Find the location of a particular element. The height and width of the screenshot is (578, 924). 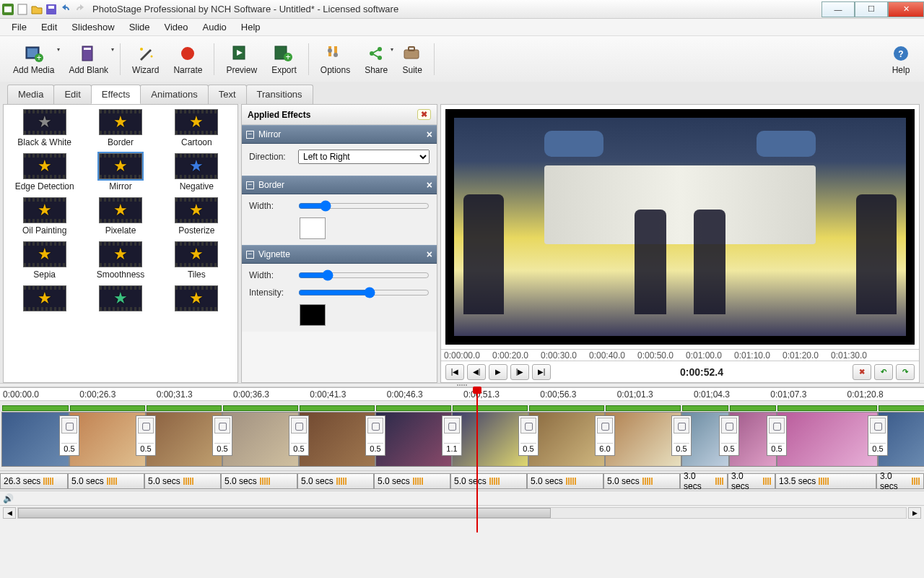

add-blank-button: ▾Add Blank is located at coordinates (88, 59).